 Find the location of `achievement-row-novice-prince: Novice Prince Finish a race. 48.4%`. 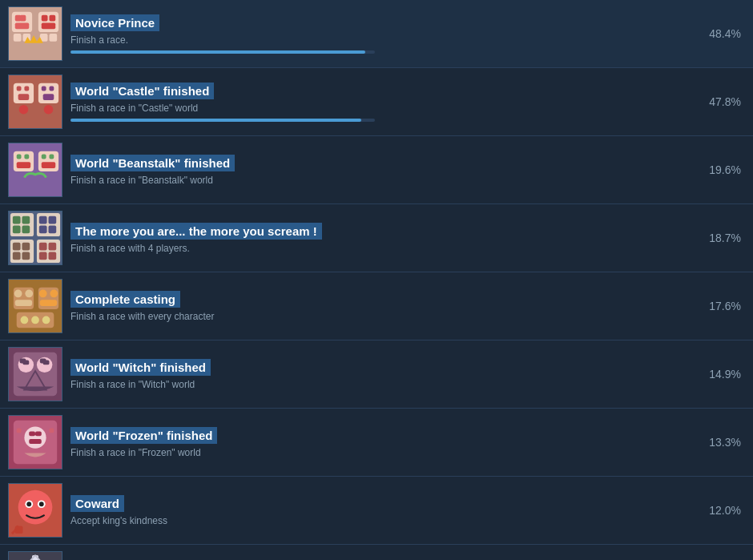

achievement-row-novice-prince: Novice Prince Finish a race. 48.4% is located at coordinates (376, 34).